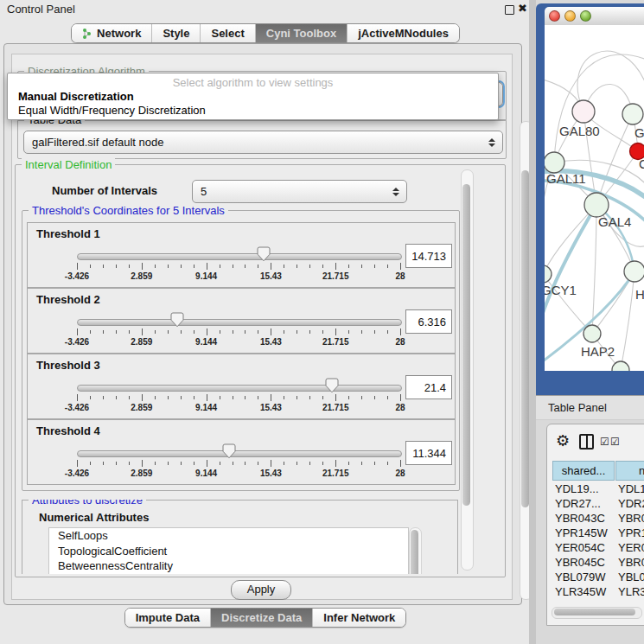  What do you see at coordinates (590, 408) in the screenshot?
I see `table-panel-titlebar: Table Panel` at bounding box center [590, 408].